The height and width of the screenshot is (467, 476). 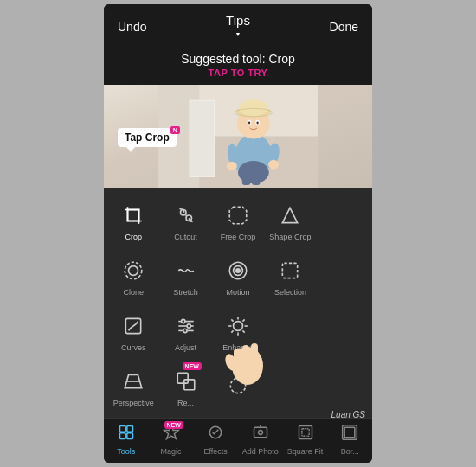 What do you see at coordinates (186, 326) in the screenshot?
I see `adjust-icon` at bounding box center [186, 326].